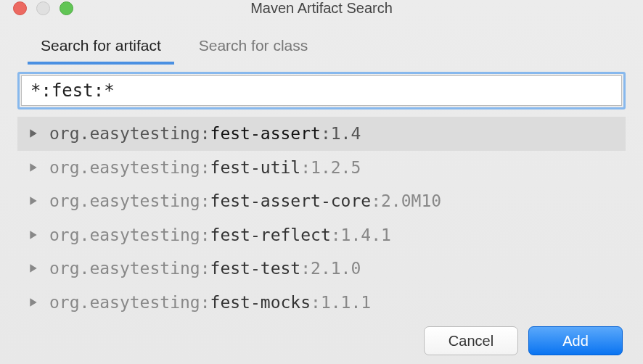  I want to click on result-row: org.easytesting:fest-assert:1.4, so click(322, 133).